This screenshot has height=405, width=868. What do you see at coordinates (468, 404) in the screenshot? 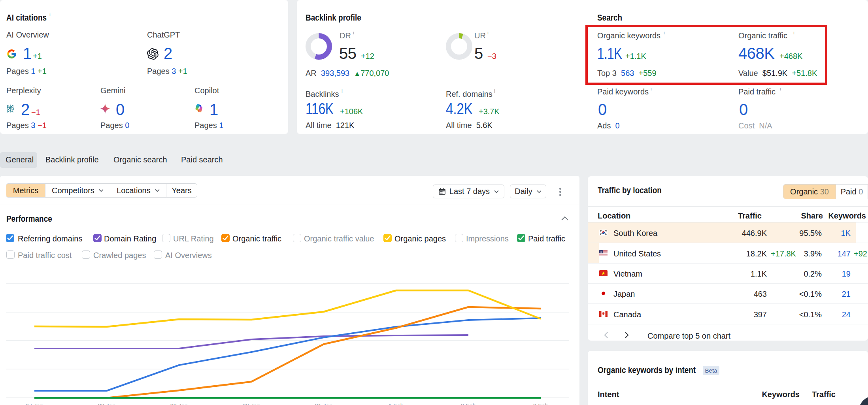
I see `svg-text: 2 Feb` at bounding box center [468, 404].